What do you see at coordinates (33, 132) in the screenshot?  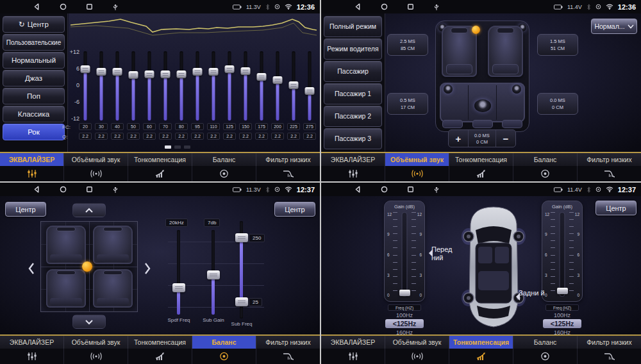 I see `preset-rock: Рок` at bounding box center [33, 132].